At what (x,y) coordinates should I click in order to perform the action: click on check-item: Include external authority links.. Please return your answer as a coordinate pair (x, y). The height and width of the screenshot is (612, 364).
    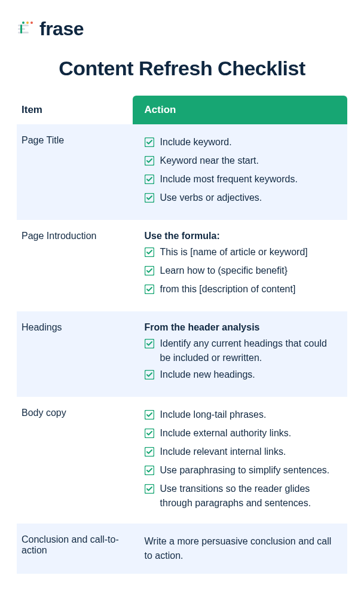
    Looking at the image, I should click on (240, 434).